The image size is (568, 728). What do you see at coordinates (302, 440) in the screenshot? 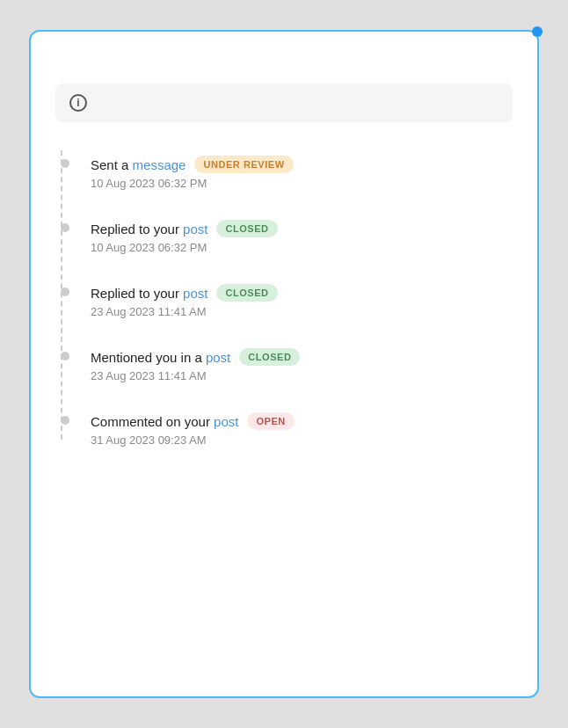
I see `item-timestamp: 31 Aug 2023 09:23 AM` at bounding box center [302, 440].